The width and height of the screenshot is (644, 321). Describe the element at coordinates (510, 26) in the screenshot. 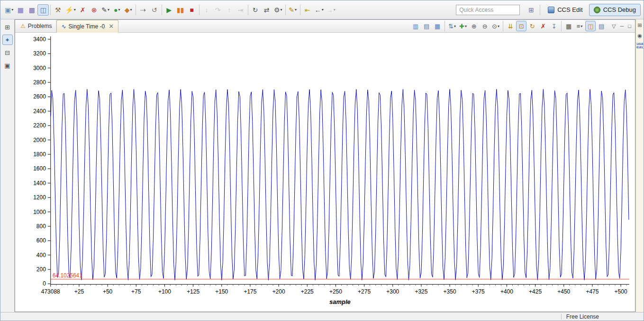

I see `scroll-lock-icon: ⇊` at that location.